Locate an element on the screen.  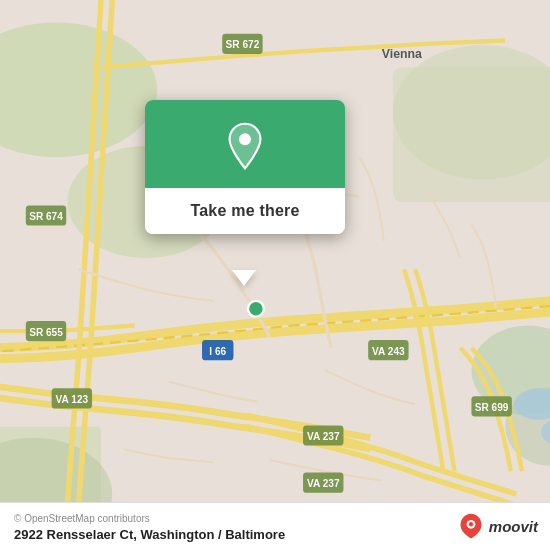
svg-text: I 66 is located at coordinates (218, 352).